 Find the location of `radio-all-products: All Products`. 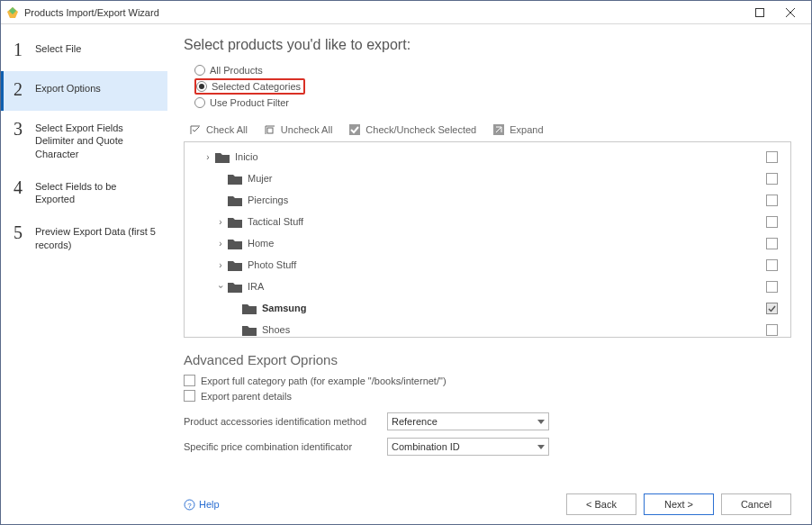

radio-all-products: All Products is located at coordinates (493, 70).